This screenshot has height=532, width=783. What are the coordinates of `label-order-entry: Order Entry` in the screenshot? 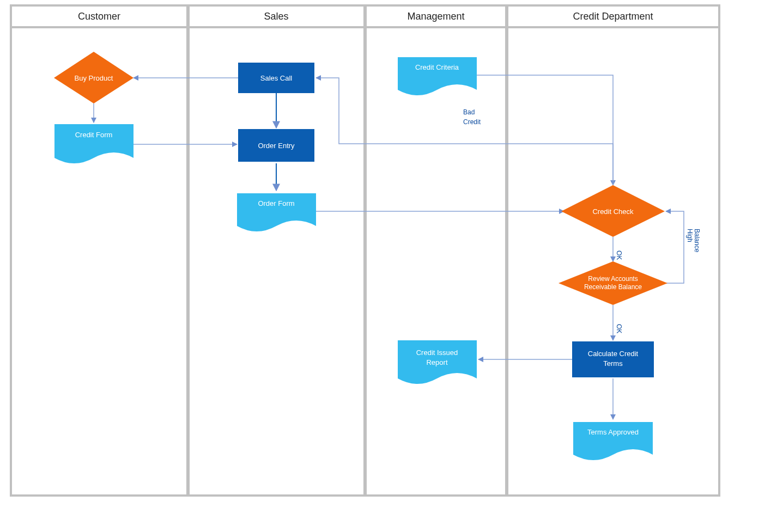 It's located at (276, 146).